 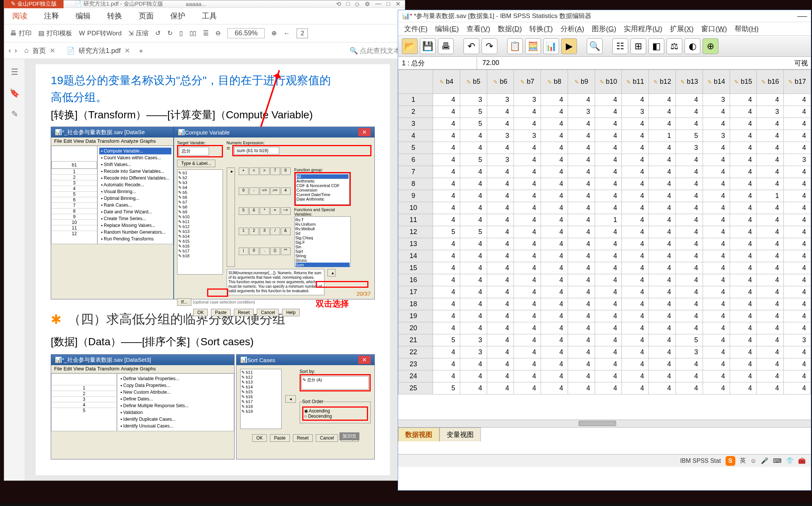 I want to click on target-variable-input: 总分, so click(x=194, y=151).